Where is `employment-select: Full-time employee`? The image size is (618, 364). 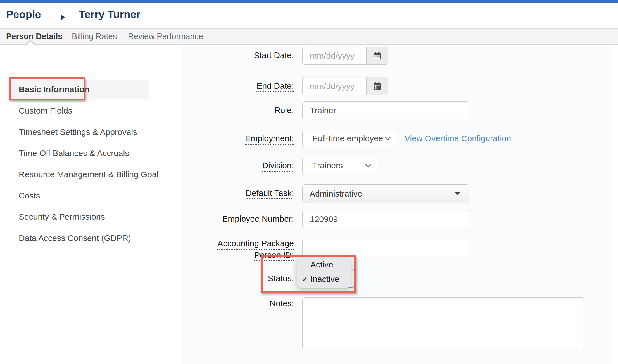 employment-select: Full-time employee is located at coordinates (350, 138).